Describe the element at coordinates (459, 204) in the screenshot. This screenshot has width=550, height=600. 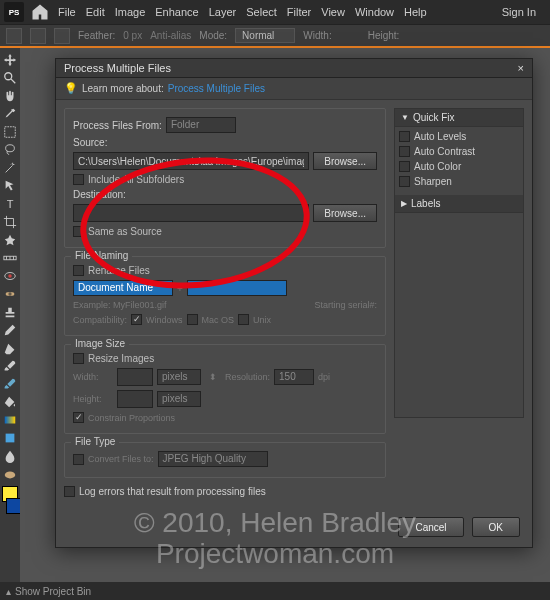
I see `labels-header: ▶Labels` at that location.